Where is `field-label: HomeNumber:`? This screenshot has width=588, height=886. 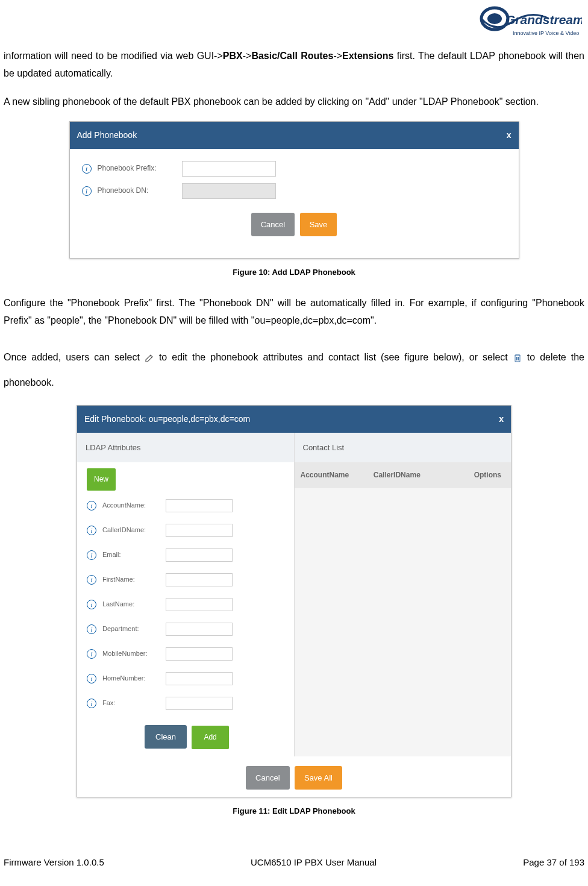
field-label: HomeNumber: is located at coordinates (134, 679).